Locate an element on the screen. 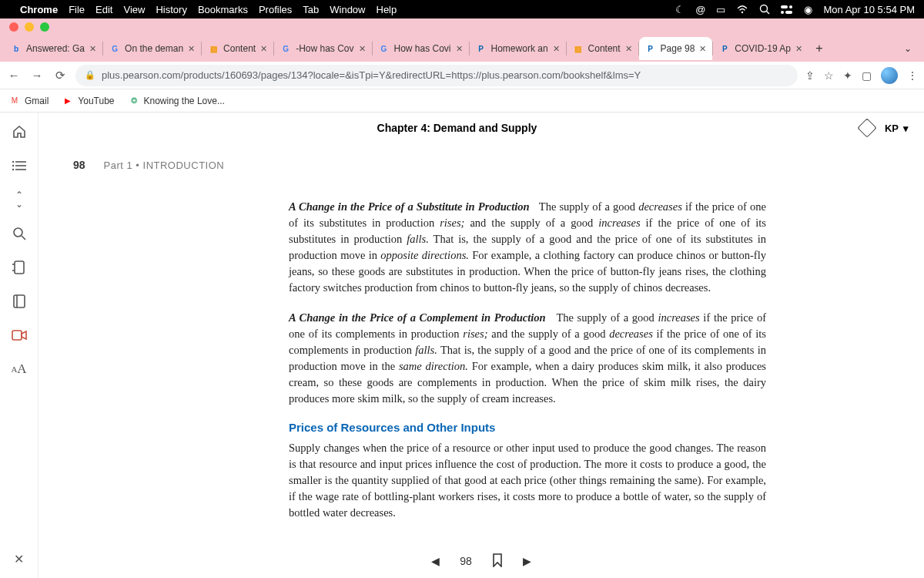 This screenshot has width=924, height=578. menu-history: History is located at coordinates (171, 9).